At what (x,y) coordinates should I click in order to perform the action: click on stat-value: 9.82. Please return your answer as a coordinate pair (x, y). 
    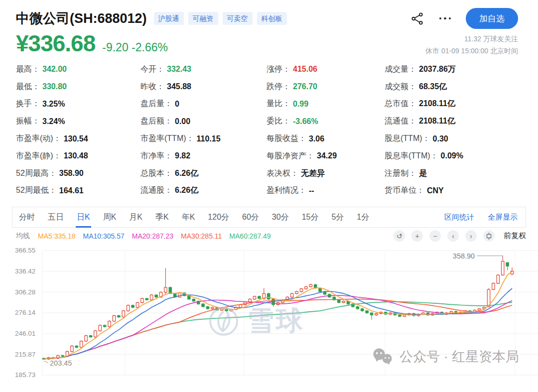
    Looking at the image, I should click on (182, 156).